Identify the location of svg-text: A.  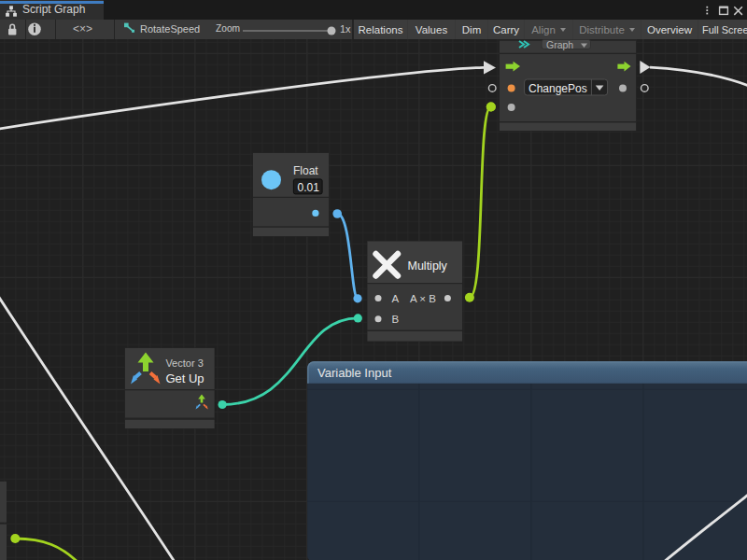
(396, 299).